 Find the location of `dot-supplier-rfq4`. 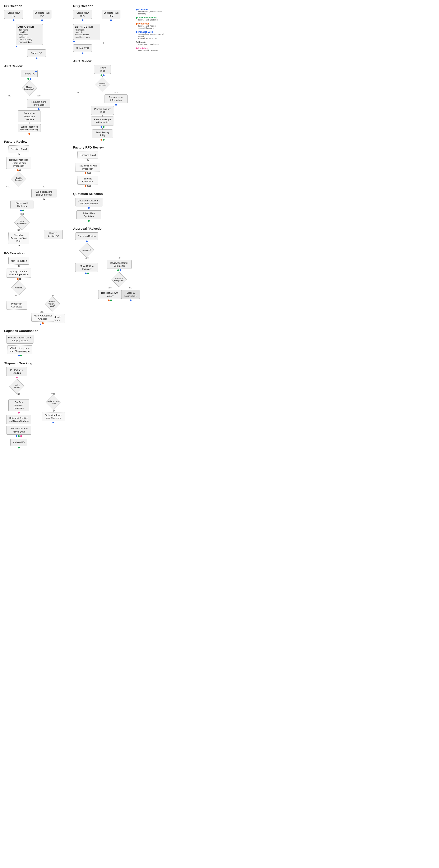

dot-supplier-rfq4 is located at coordinates (88, 186).